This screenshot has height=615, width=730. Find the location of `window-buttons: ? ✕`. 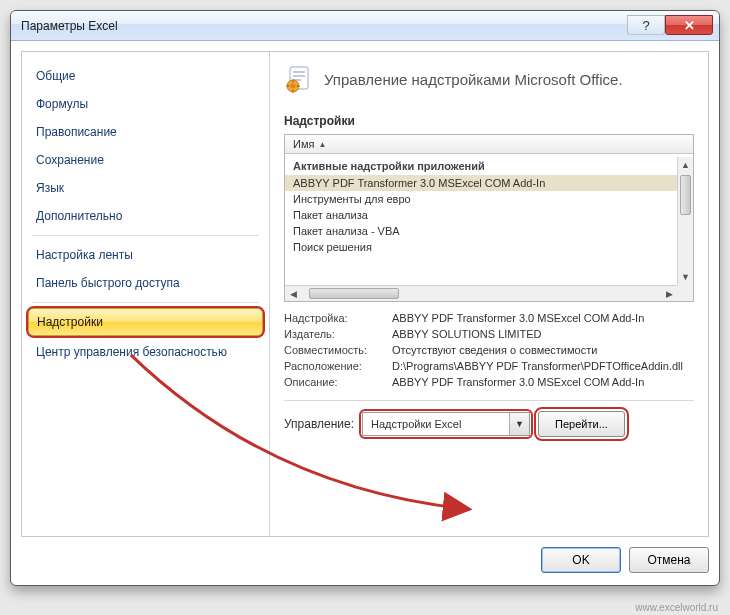

window-buttons: ? ✕ is located at coordinates (670, 26).